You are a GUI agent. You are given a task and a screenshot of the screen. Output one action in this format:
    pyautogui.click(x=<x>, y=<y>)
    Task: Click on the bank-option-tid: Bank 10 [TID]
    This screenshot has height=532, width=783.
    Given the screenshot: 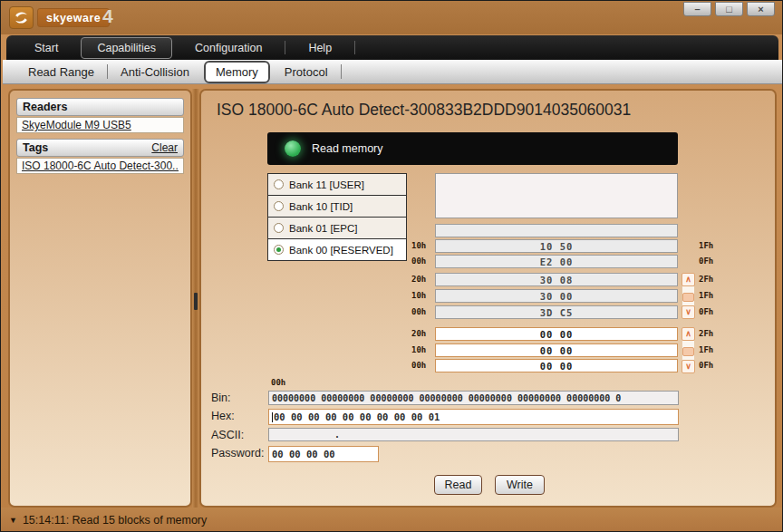 What is the action you would take?
    pyautogui.click(x=337, y=207)
    